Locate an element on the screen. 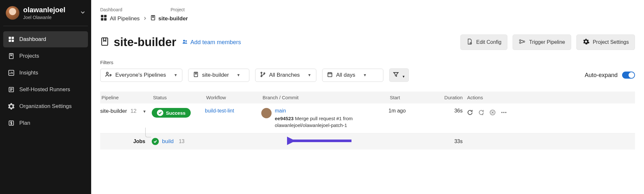  workflow-link: build-test-lint is located at coordinates (220, 111).